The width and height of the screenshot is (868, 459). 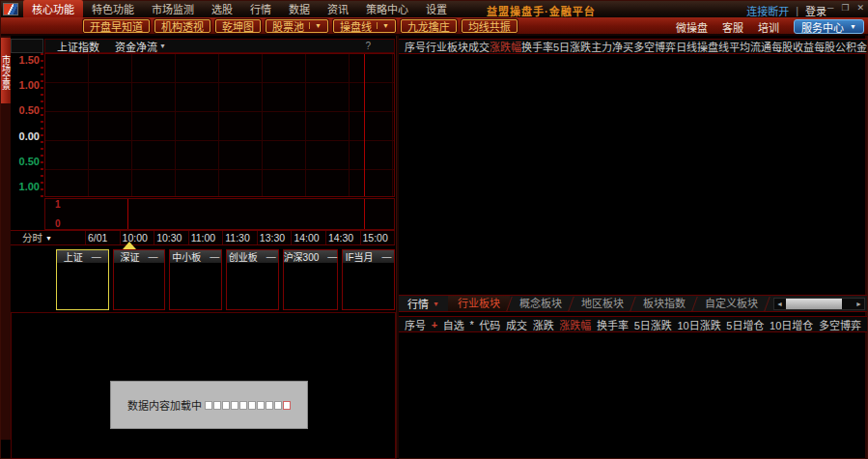 I want to click on tab-custom-board: 自定义板块, so click(x=732, y=303).